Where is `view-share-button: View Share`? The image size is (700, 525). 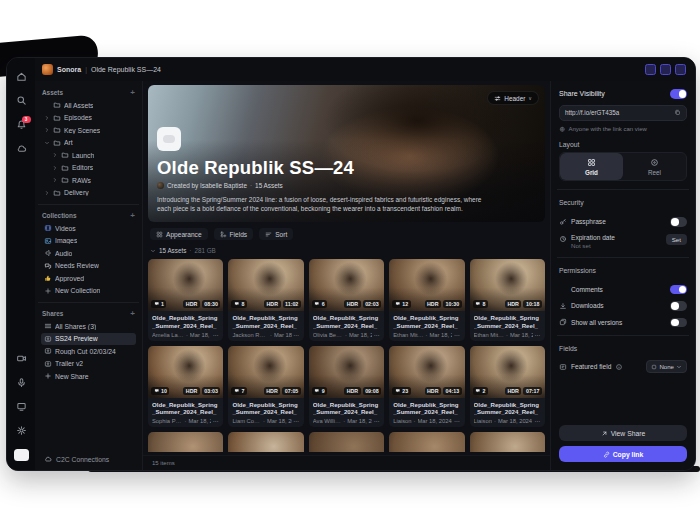 view-share-button: View Share is located at coordinates (623, 433).